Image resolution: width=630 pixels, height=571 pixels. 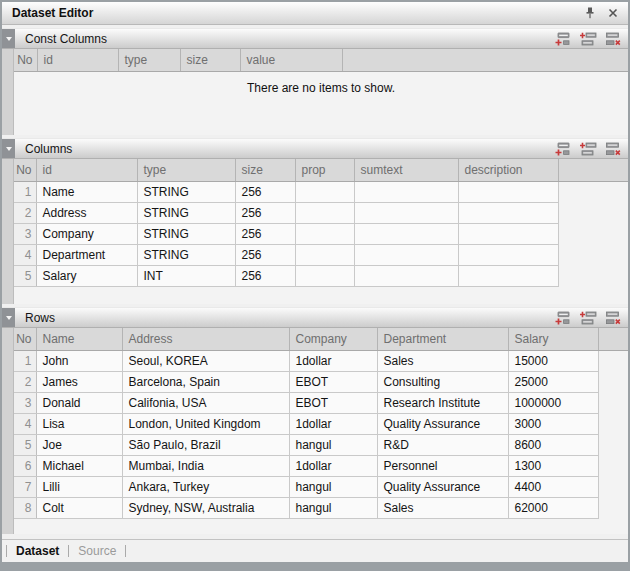 I want to click on tab-source: Source, so click(x=97, y=551).